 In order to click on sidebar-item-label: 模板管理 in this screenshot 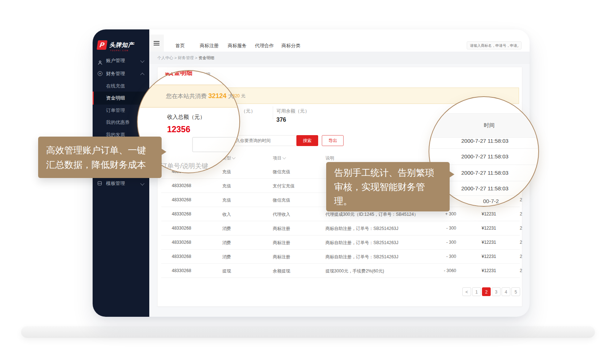, I will do `click(115, 183)`.